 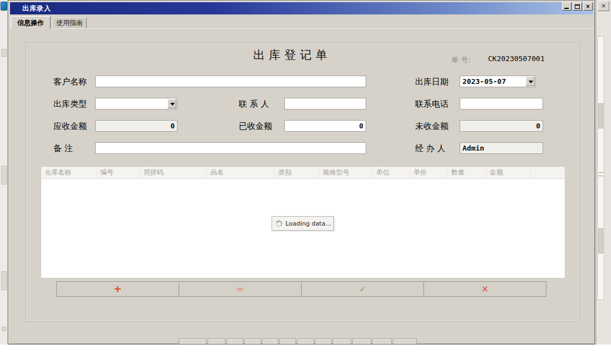 I want to click on background-window-left-sliver, so click(x=4, y=172).